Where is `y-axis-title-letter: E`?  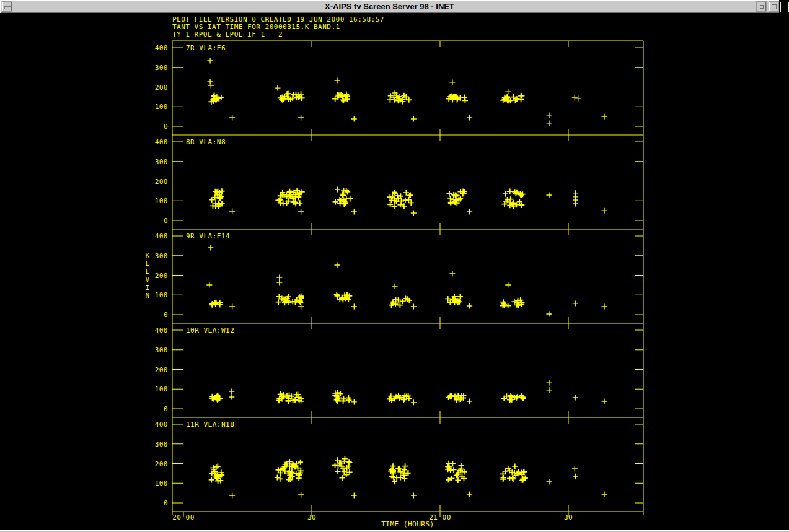 y-axis-title-letter: E is located at coordinates (148, 264).